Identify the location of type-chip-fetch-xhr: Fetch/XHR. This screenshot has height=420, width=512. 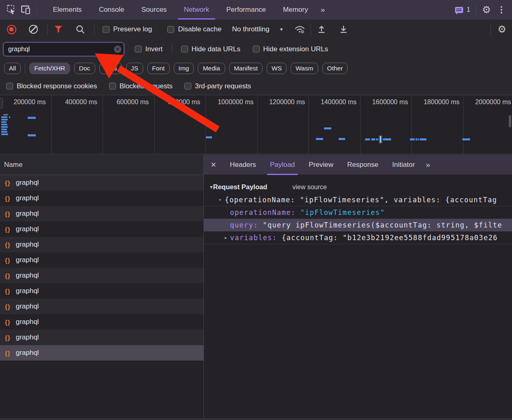
(50, 68).